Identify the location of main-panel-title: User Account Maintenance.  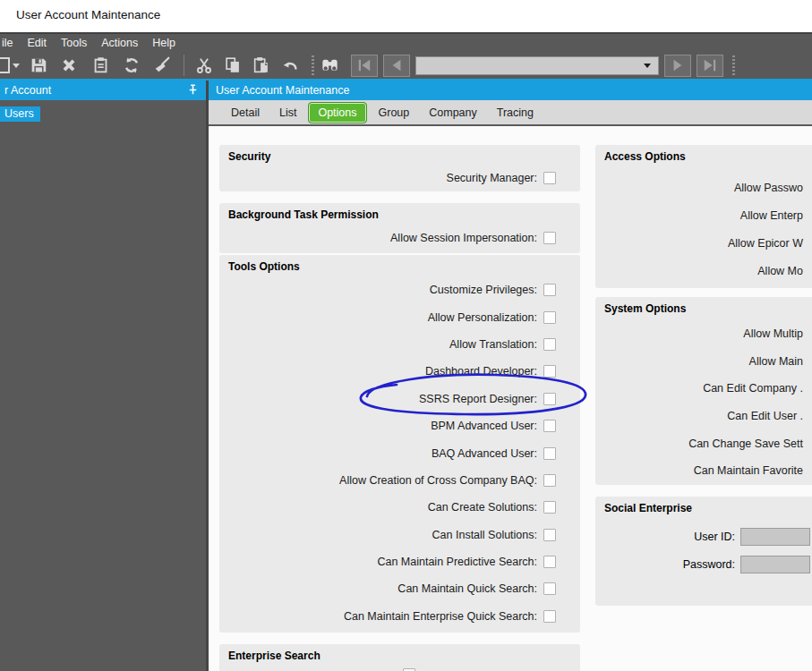
(283, 90).